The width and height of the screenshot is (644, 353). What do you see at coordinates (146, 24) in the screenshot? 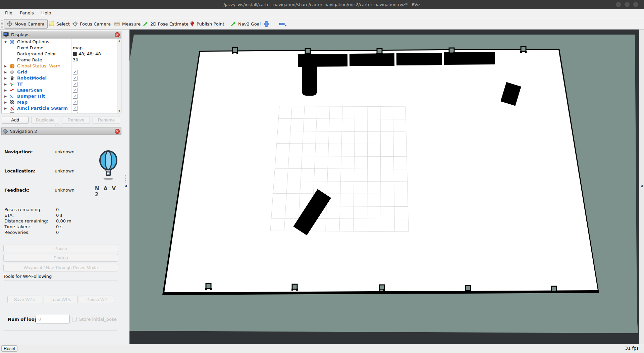
I see `pose-estimate-icon` at bounding box center [146, 24].